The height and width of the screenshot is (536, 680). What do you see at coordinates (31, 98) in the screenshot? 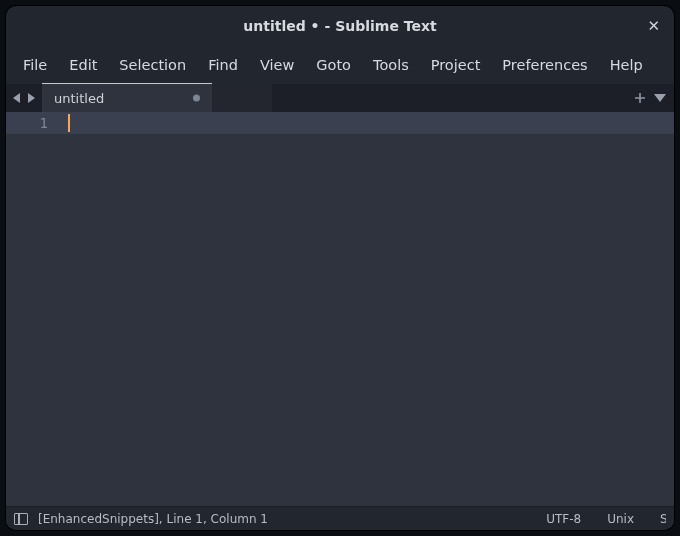
I see `tab-history-forward-icon` at bounding box center [31, 98].